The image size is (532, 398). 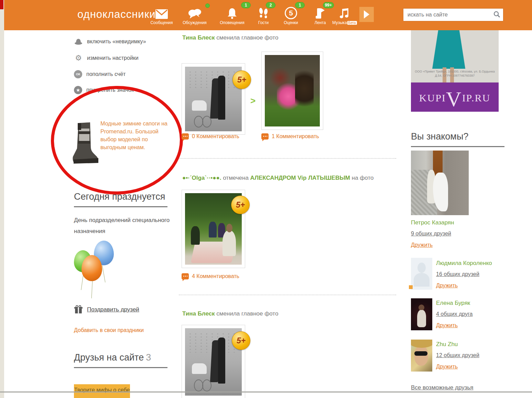 I want to click on suggestion-name: Петрос Казарян, so click(x=433, y=223).